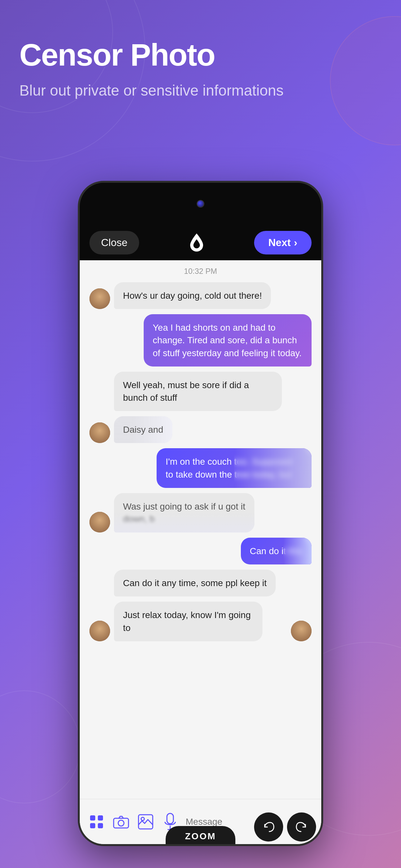 The height and width of the screenshot is (868, 401). Describe the element at coordinates (201, 243) in the screenshot. I see `app-toolbar: Close Next ›` at that location.